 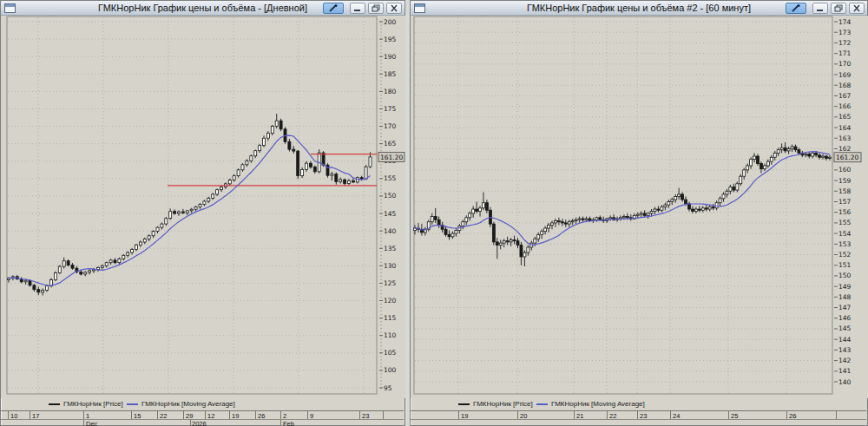 I want to click on y-tick-label: 150, so click(x=845, y=276).